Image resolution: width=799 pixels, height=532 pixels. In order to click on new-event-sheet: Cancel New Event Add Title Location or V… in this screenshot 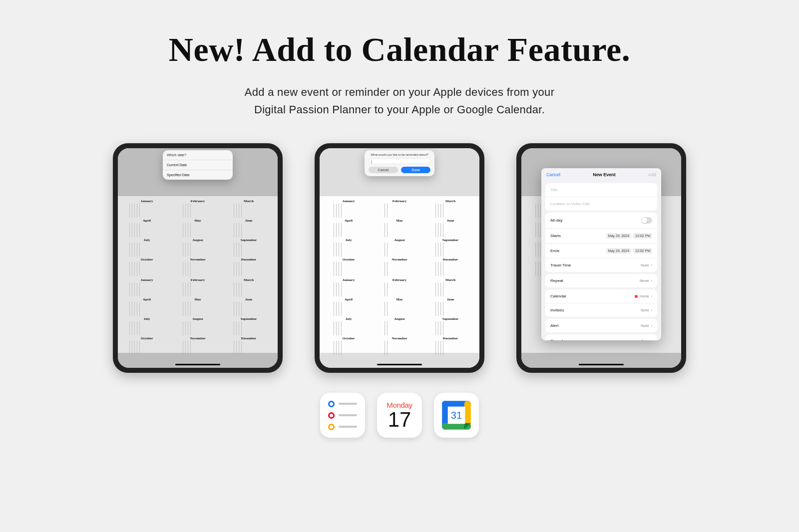, I will do `click(601, 255)`.